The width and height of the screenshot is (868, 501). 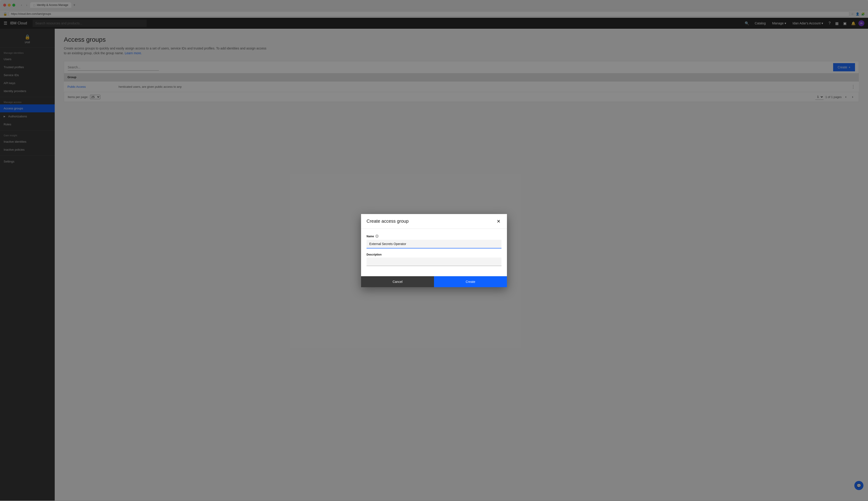 I want to click on description-form-group: Description, so click(x=434, y=259).